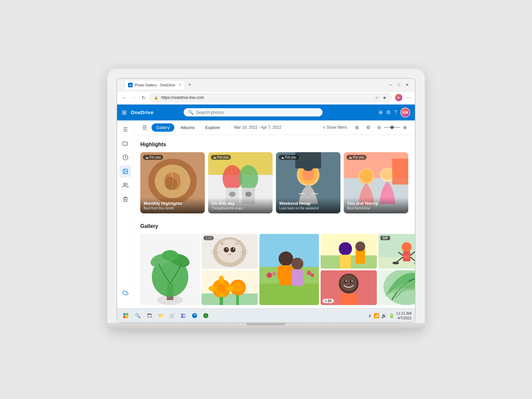 This screenshot has width=532, height=399. Describe the element at coordinates (125, 171) in the screenshot. I see `sidebar-item-photos` at that location.